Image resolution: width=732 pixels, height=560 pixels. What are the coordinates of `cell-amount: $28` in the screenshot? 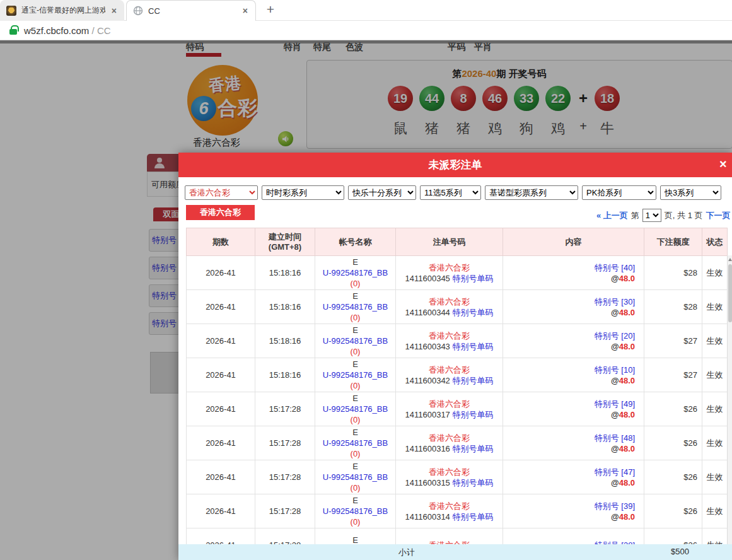 It's located at (673, 273).